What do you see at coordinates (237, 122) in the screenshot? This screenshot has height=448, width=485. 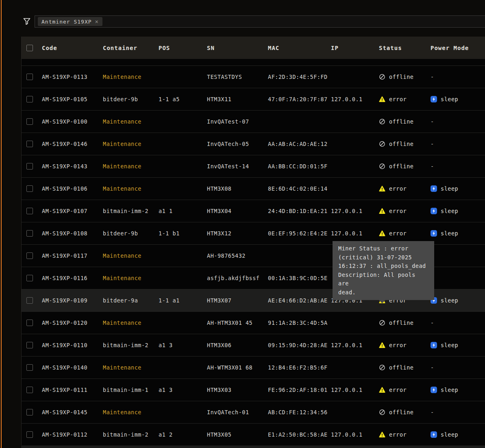 I see `serial-number: InvQATest-07` at bounding box center [237, 122].